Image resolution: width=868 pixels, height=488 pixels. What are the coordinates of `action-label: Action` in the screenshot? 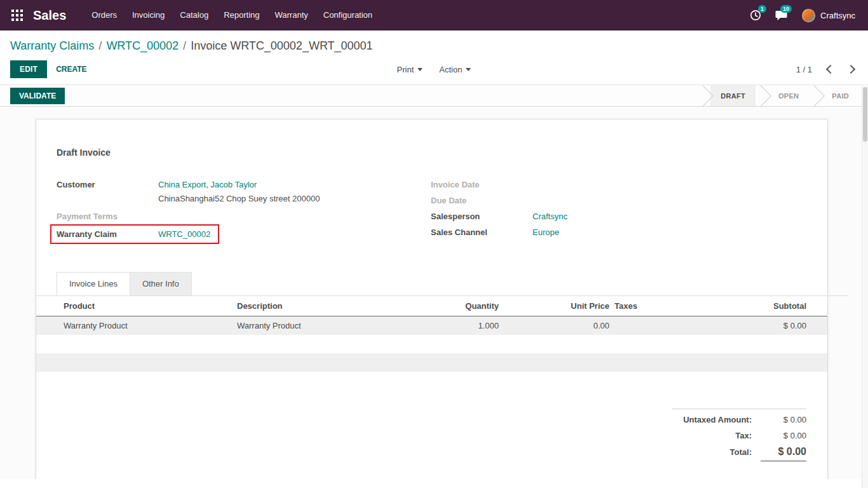 It's located at (451, 70).